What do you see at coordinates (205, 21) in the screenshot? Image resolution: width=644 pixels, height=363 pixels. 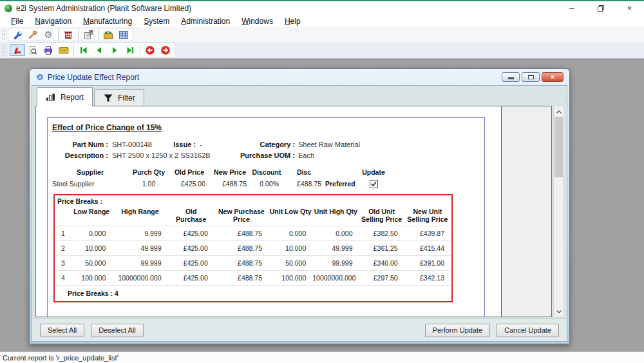 I see `menu-administration: Administration` at bounding box center [205, 21].